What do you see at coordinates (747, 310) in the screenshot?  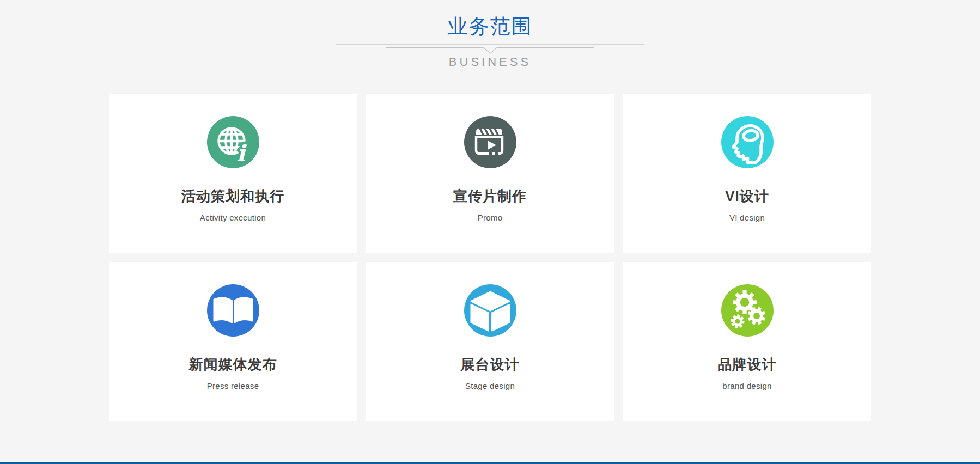 I see `gears-icon` at bounding box center [747, 310].